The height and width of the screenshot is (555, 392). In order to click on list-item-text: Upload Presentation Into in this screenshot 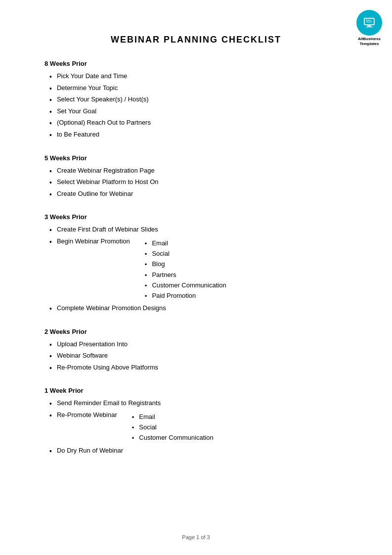, I will do `click(92, 344)`.